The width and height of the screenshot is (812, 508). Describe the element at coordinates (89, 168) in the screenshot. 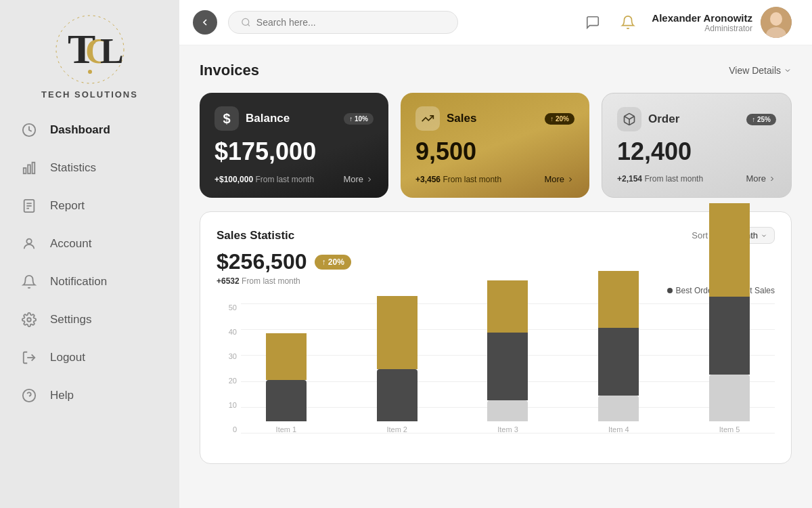

I see `sidebar-item-statistics: Statistics` at that location.